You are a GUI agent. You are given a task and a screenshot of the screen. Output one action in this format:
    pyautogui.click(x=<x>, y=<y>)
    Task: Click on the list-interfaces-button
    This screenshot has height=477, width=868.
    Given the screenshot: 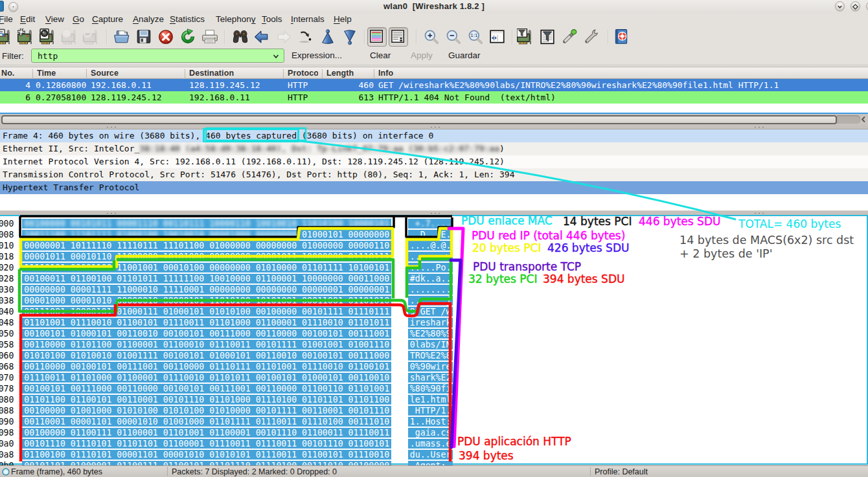 What is the action you would take?
    pyautogui.click(x=6, y=37)
    